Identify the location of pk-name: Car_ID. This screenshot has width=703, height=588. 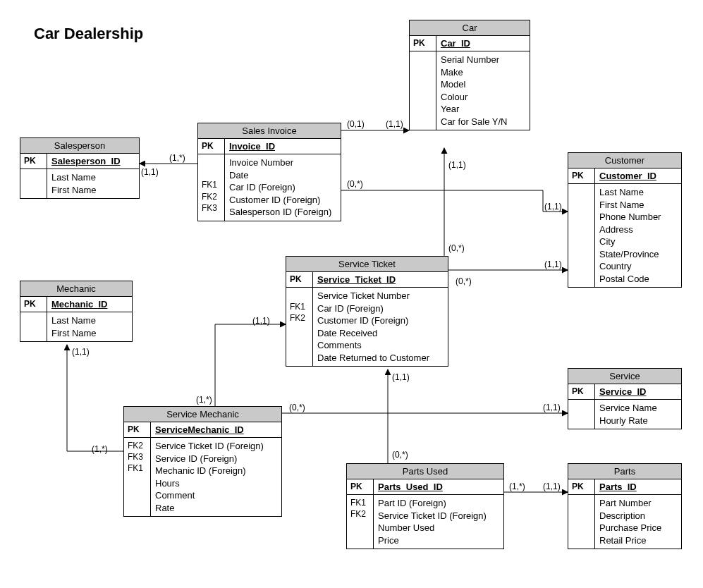
(456, 44).